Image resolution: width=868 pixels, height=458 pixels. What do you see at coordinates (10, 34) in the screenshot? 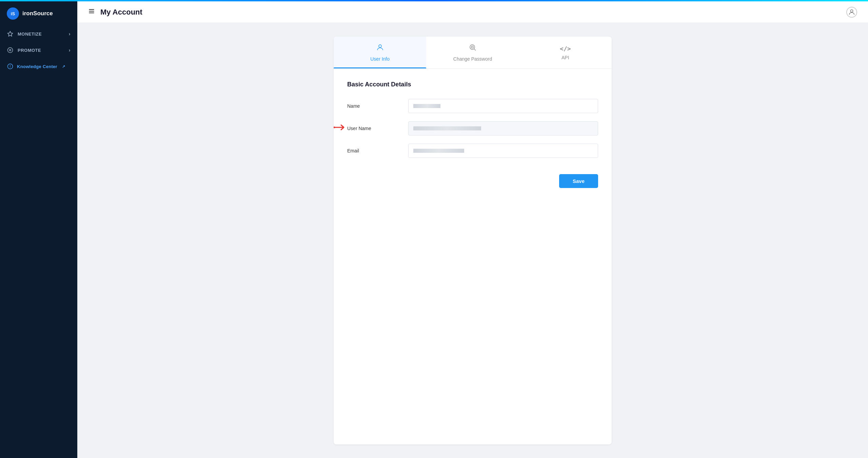
I see `monetize-icon` at bounding box center [10, 34].